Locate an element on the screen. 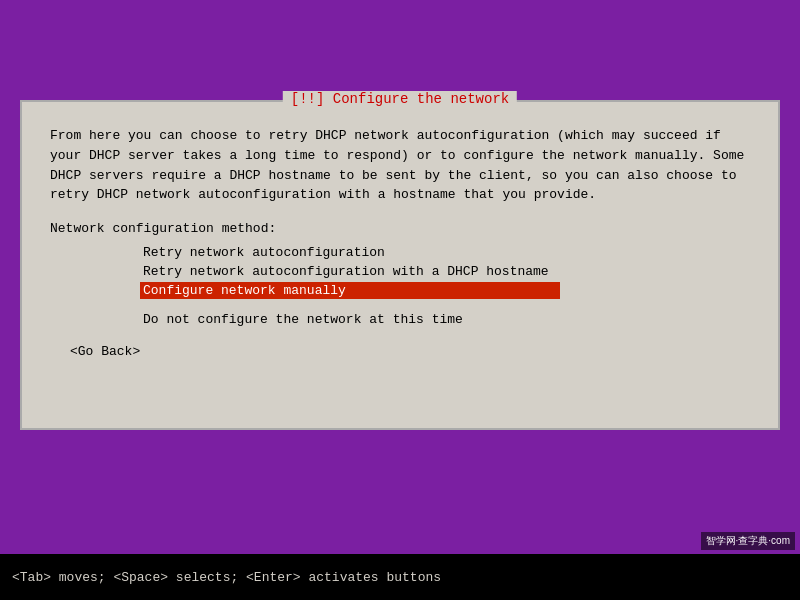 The width and height of the screenshot is (800, 600). description-text: From here you can choose to retry DHCP n… is located at coordinates (400, 166).